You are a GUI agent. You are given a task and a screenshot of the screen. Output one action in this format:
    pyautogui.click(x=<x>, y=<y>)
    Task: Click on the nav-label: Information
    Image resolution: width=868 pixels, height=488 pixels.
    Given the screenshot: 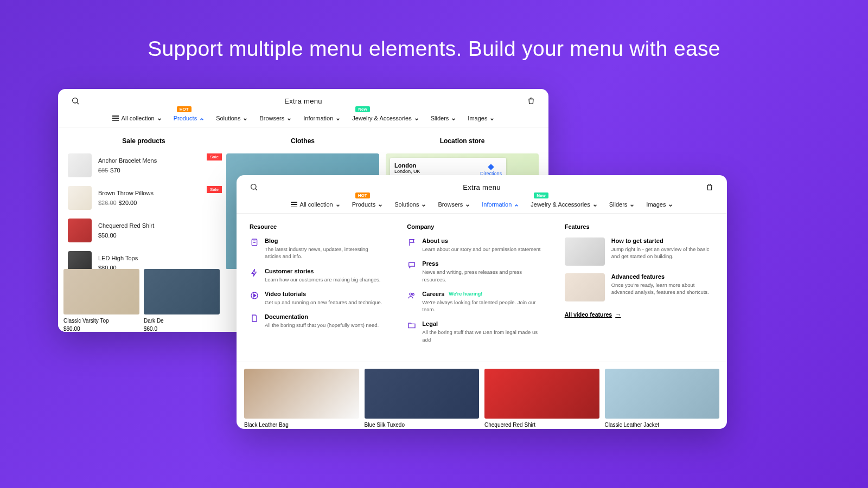 What is the action you would take?
    pyautogui.click(x=318, y=118)
    